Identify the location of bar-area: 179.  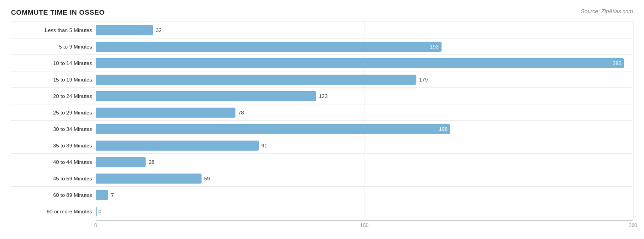
(365, 80).